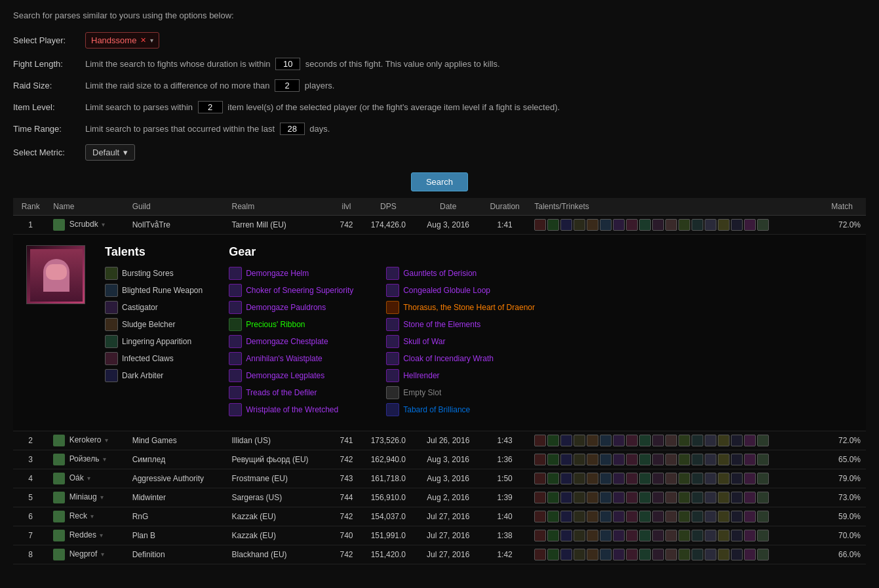 The width and height of the screenshot is (879, 588). What do you see at coordinates (177, 479) in the screenshot?
I see `guild-cell: Aggressive Authority` at bounding box center [177, 479].